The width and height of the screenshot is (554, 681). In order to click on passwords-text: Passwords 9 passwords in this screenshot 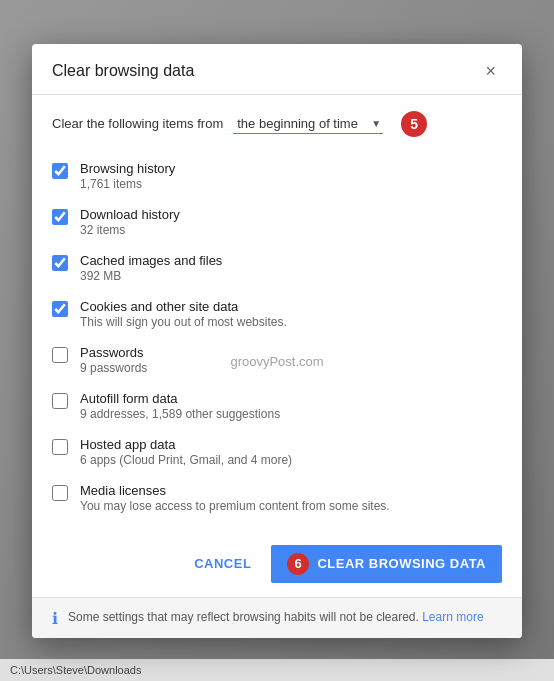, I will do `click(114, 360)`.